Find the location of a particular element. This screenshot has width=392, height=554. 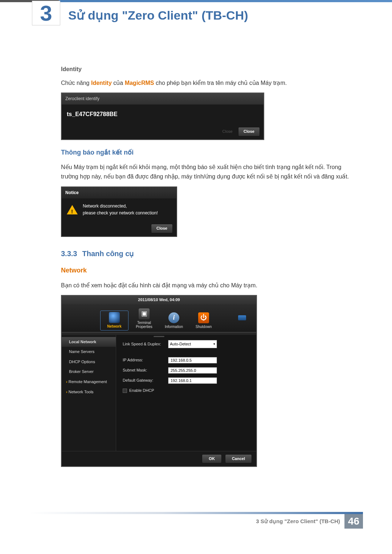

text: cho phép bạn kiểm tra tên máy chủ của Má… is located at coordinates (221, 83).